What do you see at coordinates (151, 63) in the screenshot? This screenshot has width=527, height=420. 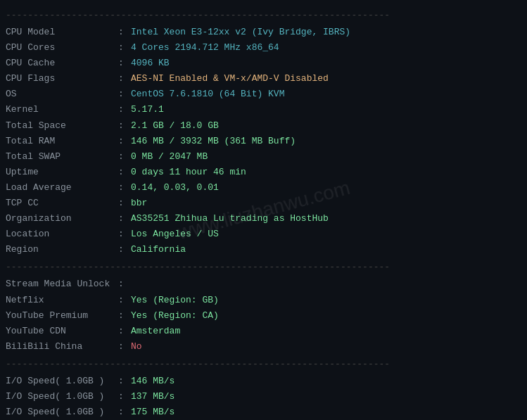 I see `row-value: 4096 KB` at bounding box center [151, 63].